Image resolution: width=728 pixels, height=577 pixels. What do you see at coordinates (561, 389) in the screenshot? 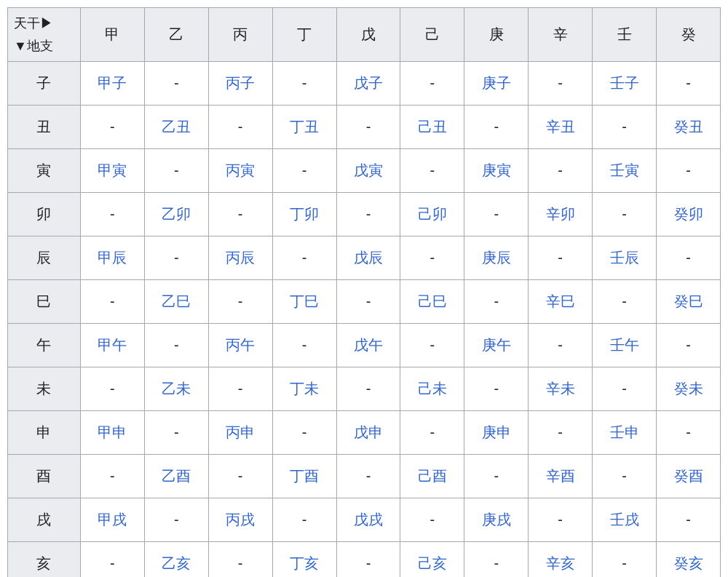
I see `cycle-link: 辛未` at bounding box center [561, 389].